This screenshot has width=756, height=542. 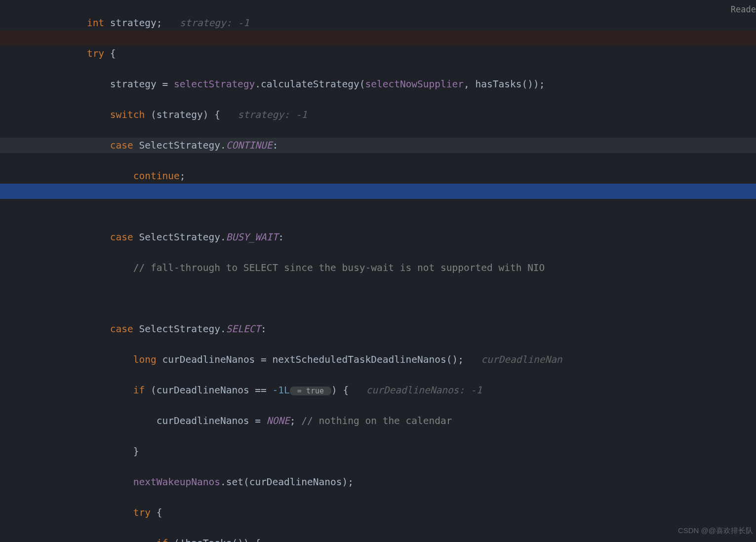 I want to click on inlay-hint: curDeadlineNan, so click(x=521, y=359).